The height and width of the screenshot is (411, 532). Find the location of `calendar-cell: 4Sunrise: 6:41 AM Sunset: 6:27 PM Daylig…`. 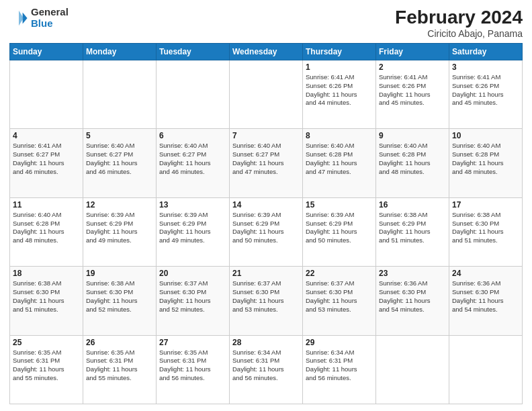

calendar-cell: 4Sunrise: 6:41 AM Sunset: 6:27 PM Daylig… is located at coordinates (47, 163).